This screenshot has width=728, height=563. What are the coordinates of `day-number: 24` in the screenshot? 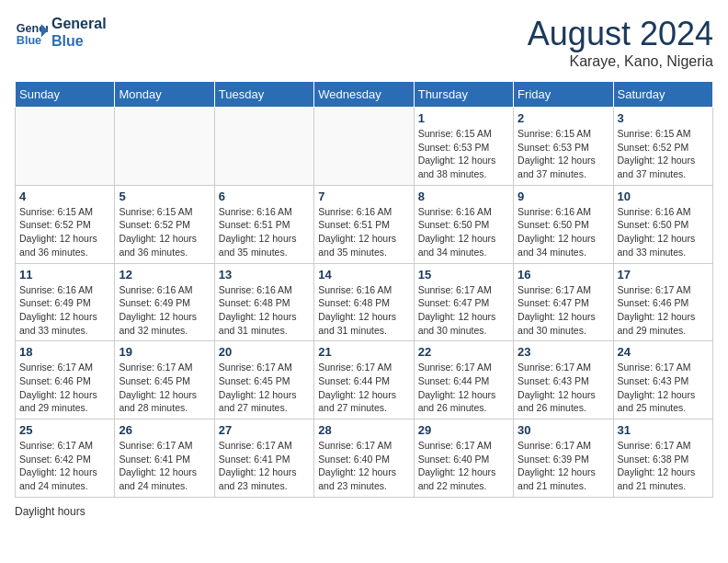 It's located at (664, 351).